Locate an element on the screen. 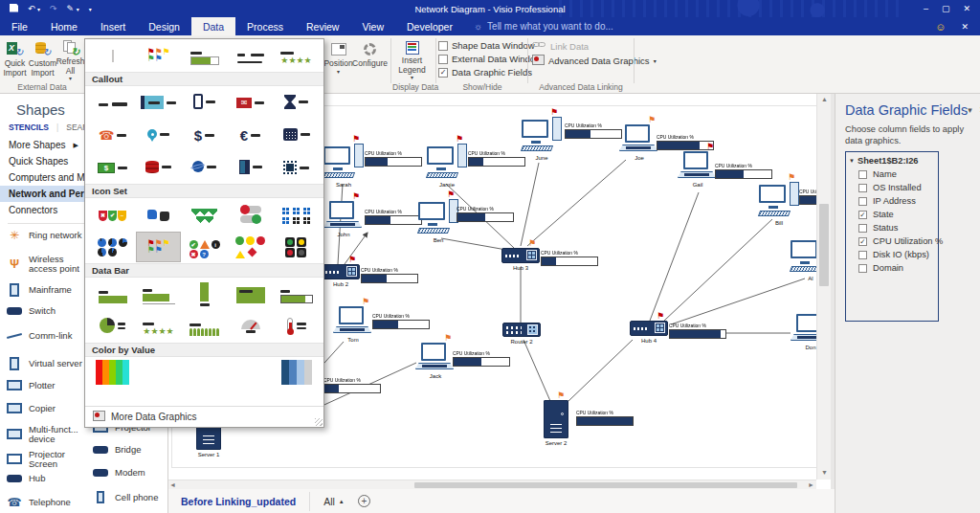  undo-icon: ↶ ▾ is located at coordinates (34, 9).